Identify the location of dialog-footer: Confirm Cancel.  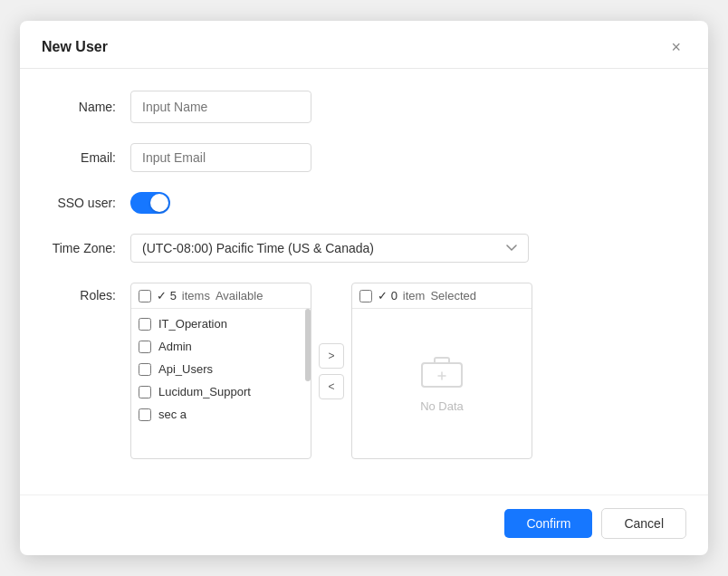
(364, 525).